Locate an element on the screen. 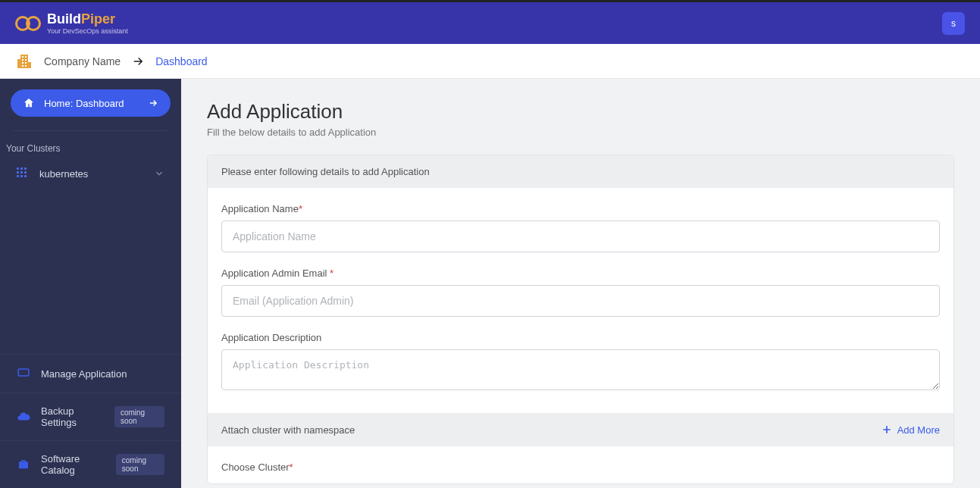 The height and width of the screenshot is (488, 980). card-header: Please enter following details to add Ap… is located at coordinates (581, 171).